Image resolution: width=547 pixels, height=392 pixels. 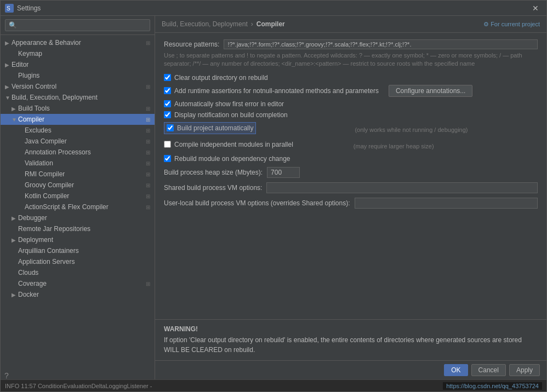 What do you see at coordinates (84, 240) in the screenshot?
I see `sidebar-item-label: Deployment` at bounding box center [84, 240].